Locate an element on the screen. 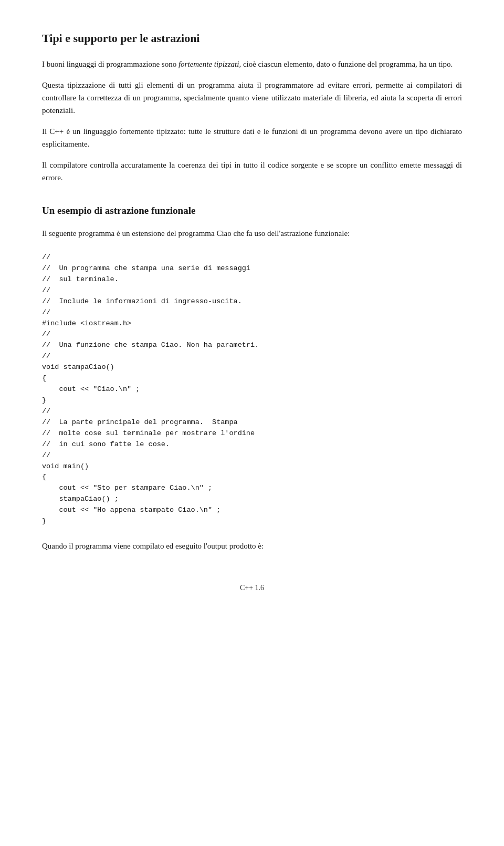 This screenshot has width=504, height=846. subsection-title: Un esempio di astrazione funzionale is located at coordinates (252, 211).